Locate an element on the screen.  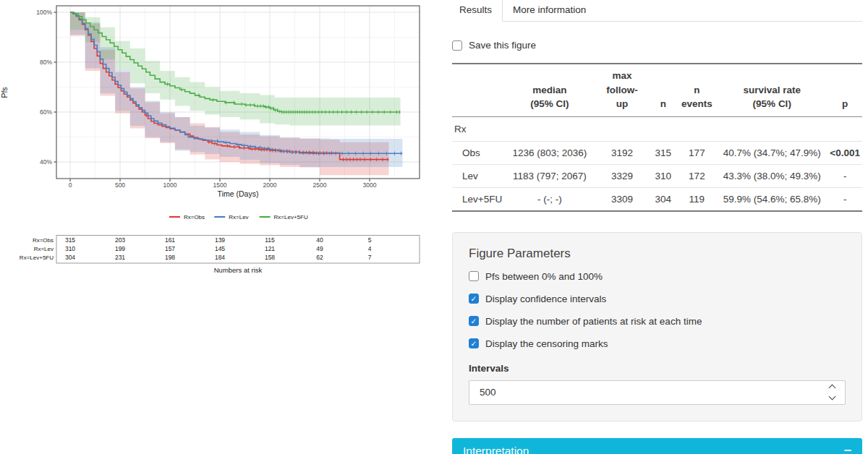
interpretation-header: Interpretation − is located at coordinates (657, 446).